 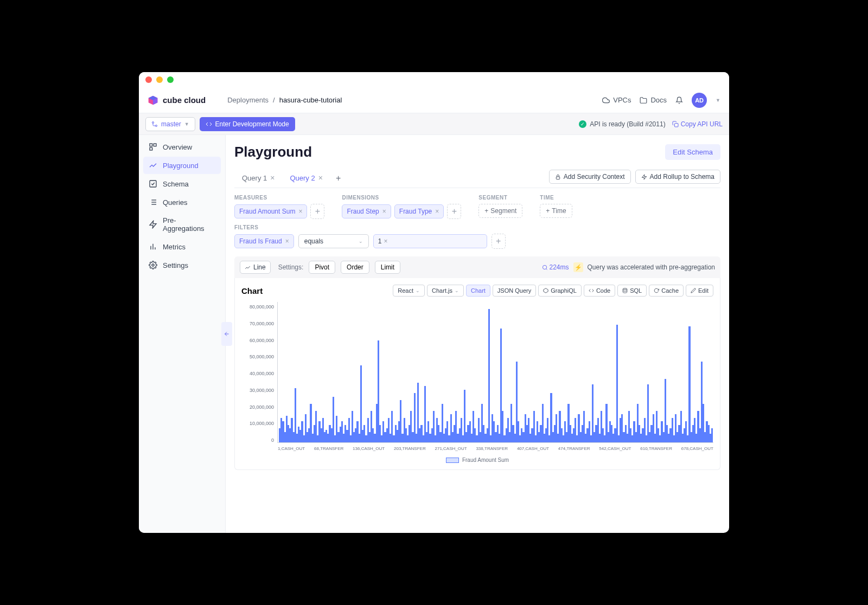 I want to click on viz-type-select: Line, so click(x=255, y=267).